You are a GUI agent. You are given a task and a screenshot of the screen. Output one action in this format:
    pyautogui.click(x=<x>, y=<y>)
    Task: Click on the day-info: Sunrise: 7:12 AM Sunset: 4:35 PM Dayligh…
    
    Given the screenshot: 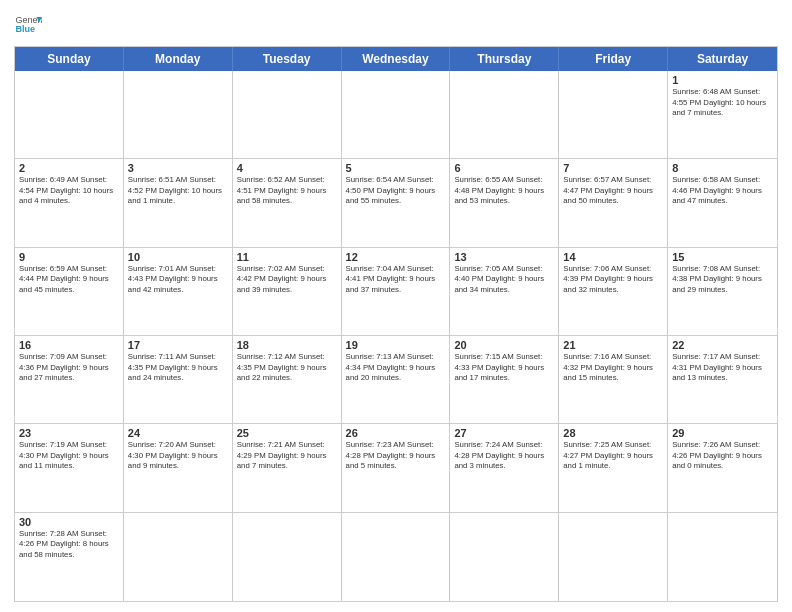 What is the action you would take?
    pyautogui.click(x=287, y=368)
    